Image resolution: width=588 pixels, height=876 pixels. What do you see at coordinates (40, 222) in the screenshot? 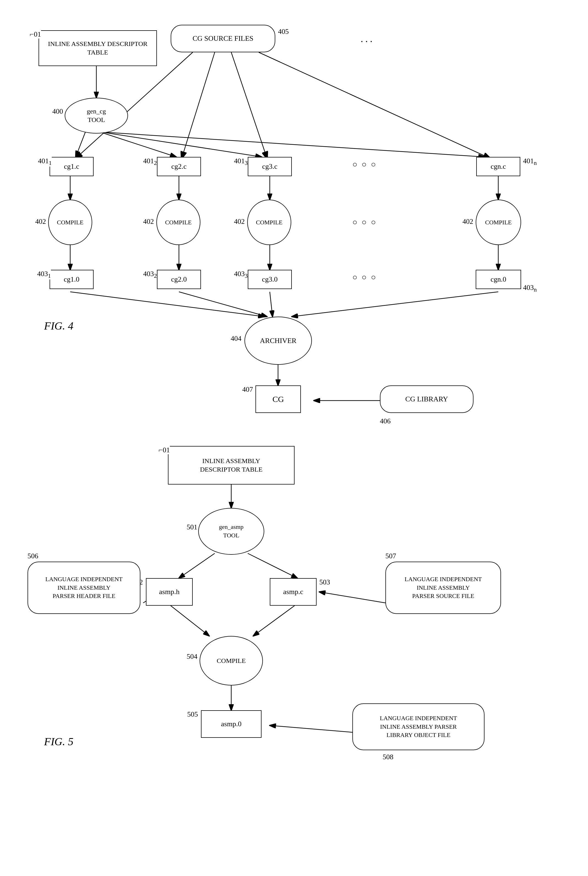
I see `fig4-label-c1-402: 402` at bounding box center [40, 222].